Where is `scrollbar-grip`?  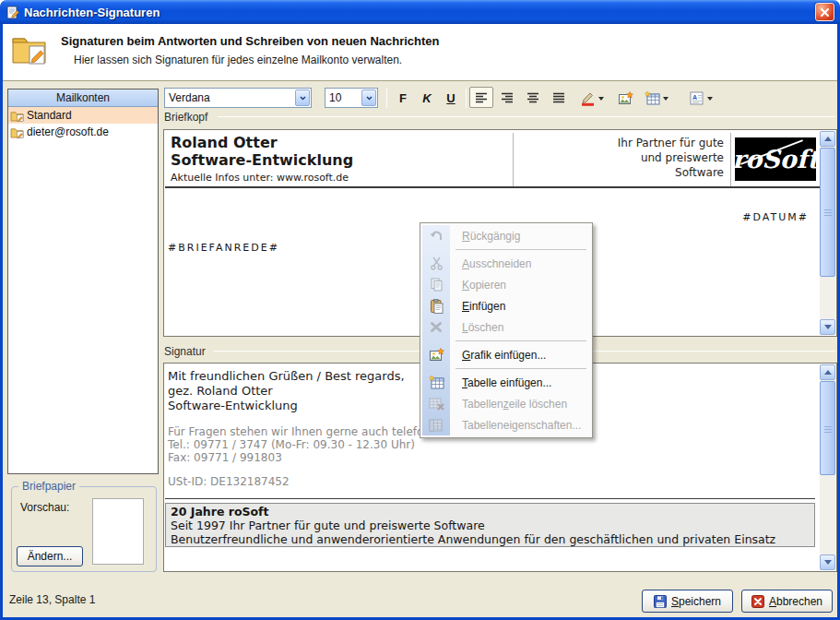 scrollbar-grip is located at coordinates (828, 426).